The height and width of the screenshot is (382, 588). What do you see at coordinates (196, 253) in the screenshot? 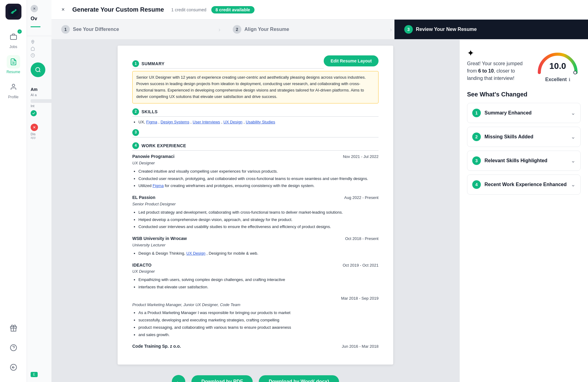
I see `ux-design-link: UX Design` at bounding box center [196, 253].